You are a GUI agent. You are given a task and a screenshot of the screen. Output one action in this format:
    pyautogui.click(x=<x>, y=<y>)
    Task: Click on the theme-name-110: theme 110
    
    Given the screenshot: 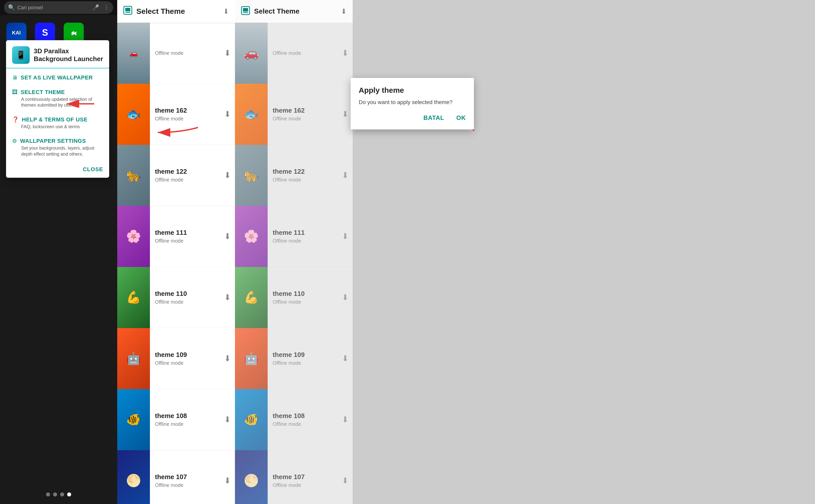 What is the action you would take?
    pyautogui.click(x=185, y=294)
    